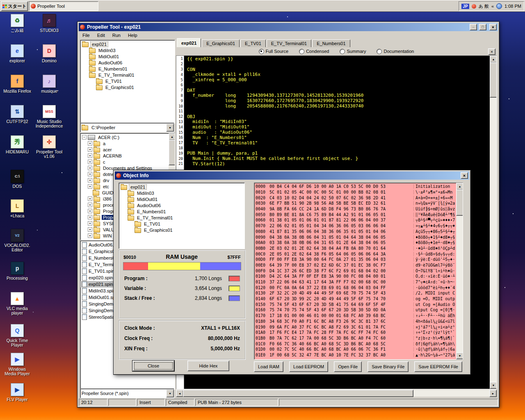  Describe the element at coordinates (127, 127) in the screenshot. I see `folder-path-combo: C:\Propeller` at that location.